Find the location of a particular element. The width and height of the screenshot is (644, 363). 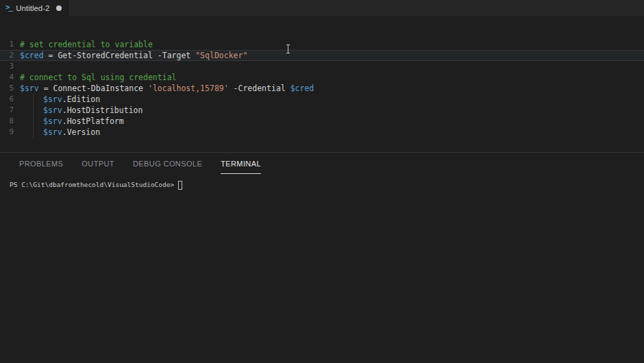

token-plain: .Edition is located at coordinates (81, 99).